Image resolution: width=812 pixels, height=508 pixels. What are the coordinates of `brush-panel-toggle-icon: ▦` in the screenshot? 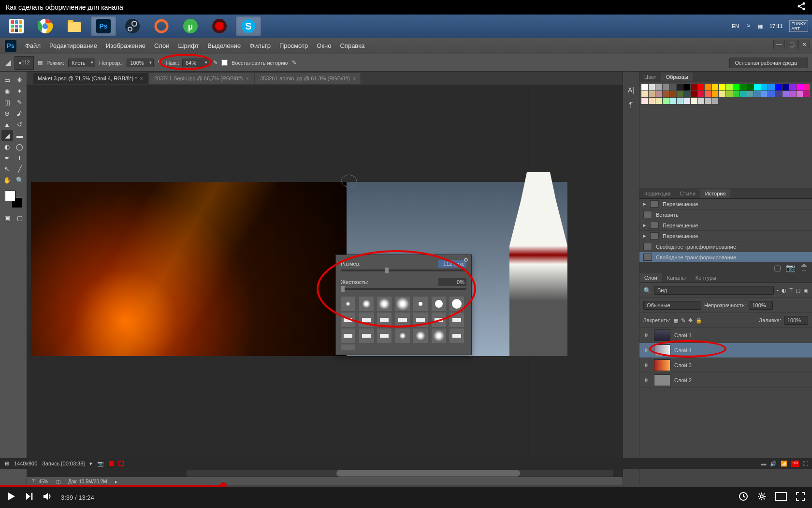 It's located at (40, 63).